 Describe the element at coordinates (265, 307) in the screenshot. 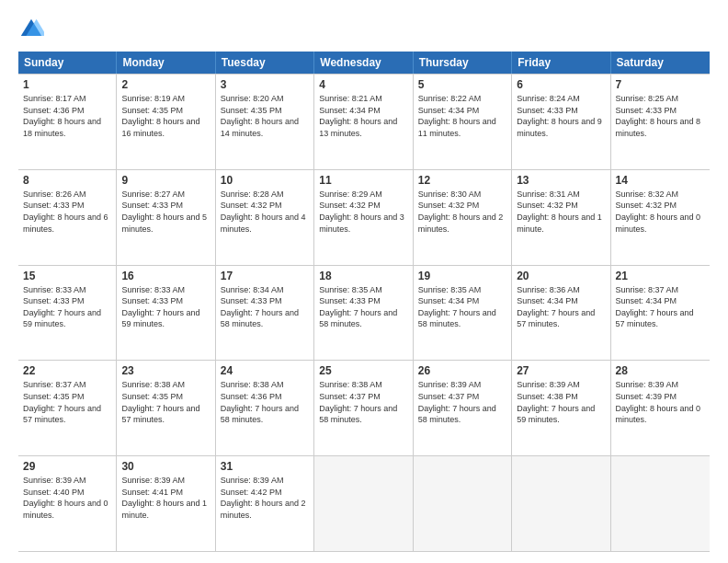

I see `cell-info: Sunrise: 8:34 AMSunset: 4:33 PMDaylight:…` at that location.